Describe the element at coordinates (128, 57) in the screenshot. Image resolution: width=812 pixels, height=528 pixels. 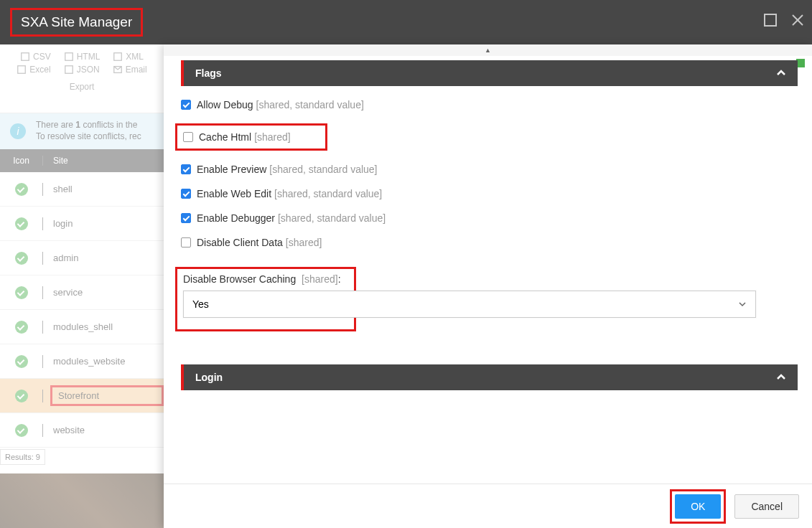
I see `export-xml-button: XML` at that location.